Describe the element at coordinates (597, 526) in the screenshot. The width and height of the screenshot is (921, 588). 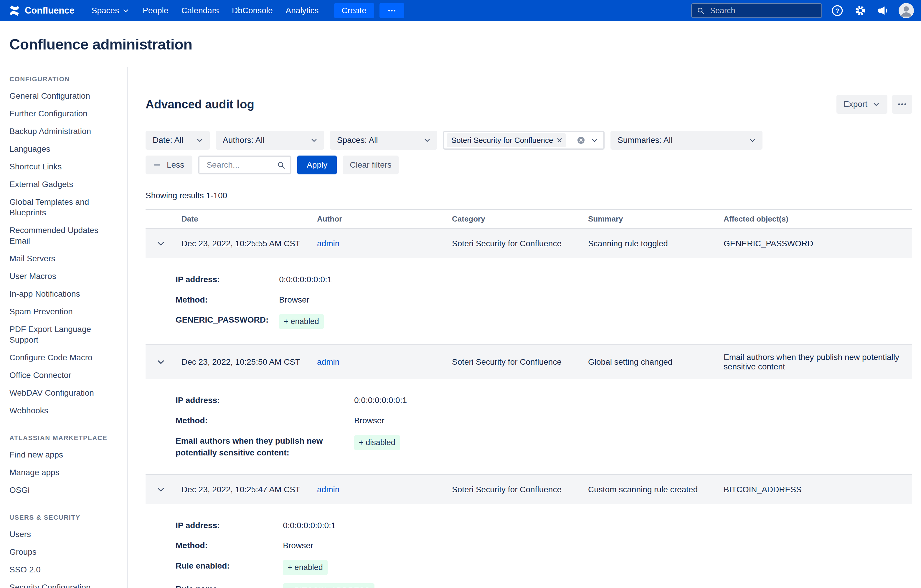
I see `detail-value-ip-address: 0:0:0:0:0:0:0:1` at that location.